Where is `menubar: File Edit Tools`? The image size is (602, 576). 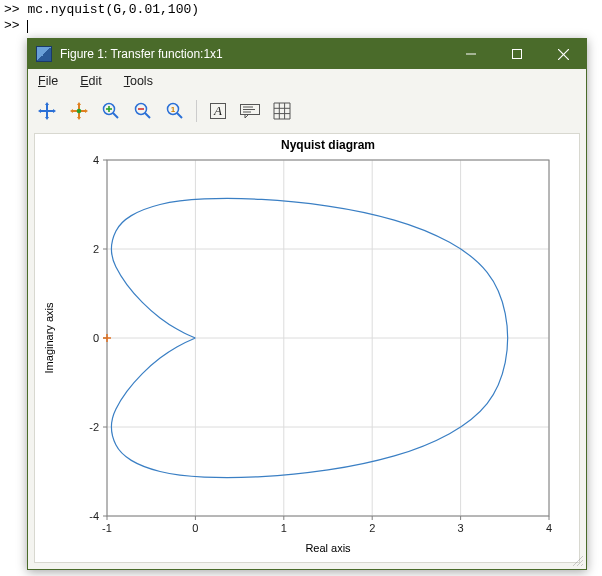
menubar: File Edit Tools is located at coordinates (307, 81).